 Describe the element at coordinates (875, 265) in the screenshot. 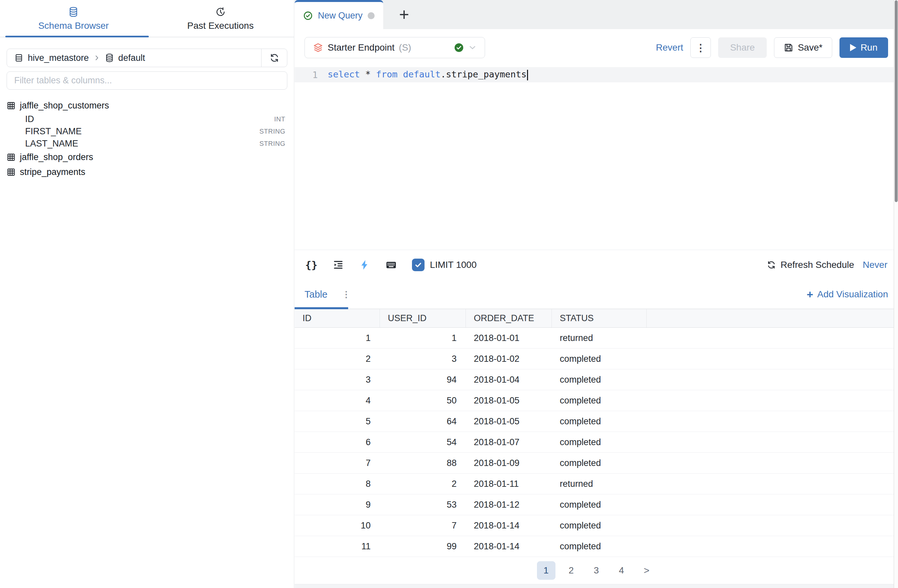

I see `refresh-schedule-value: Never` at that location.